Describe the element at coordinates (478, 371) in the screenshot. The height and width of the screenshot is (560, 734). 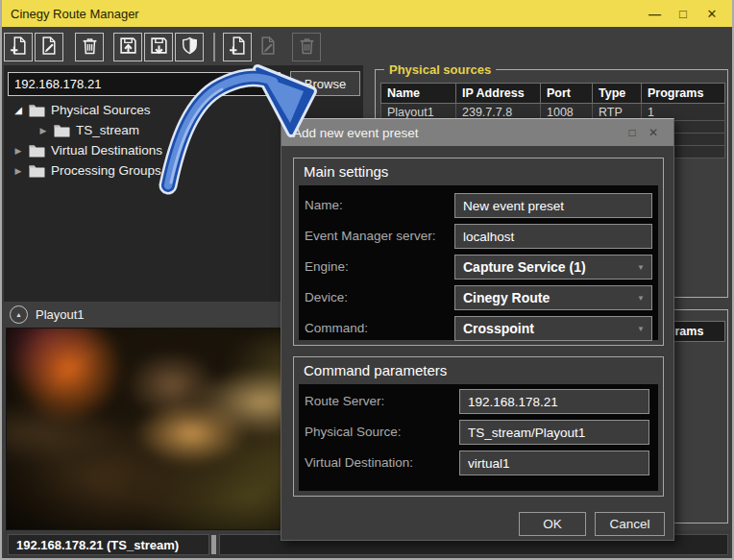
I see `command-parameters-label: Command parameters` at that location.